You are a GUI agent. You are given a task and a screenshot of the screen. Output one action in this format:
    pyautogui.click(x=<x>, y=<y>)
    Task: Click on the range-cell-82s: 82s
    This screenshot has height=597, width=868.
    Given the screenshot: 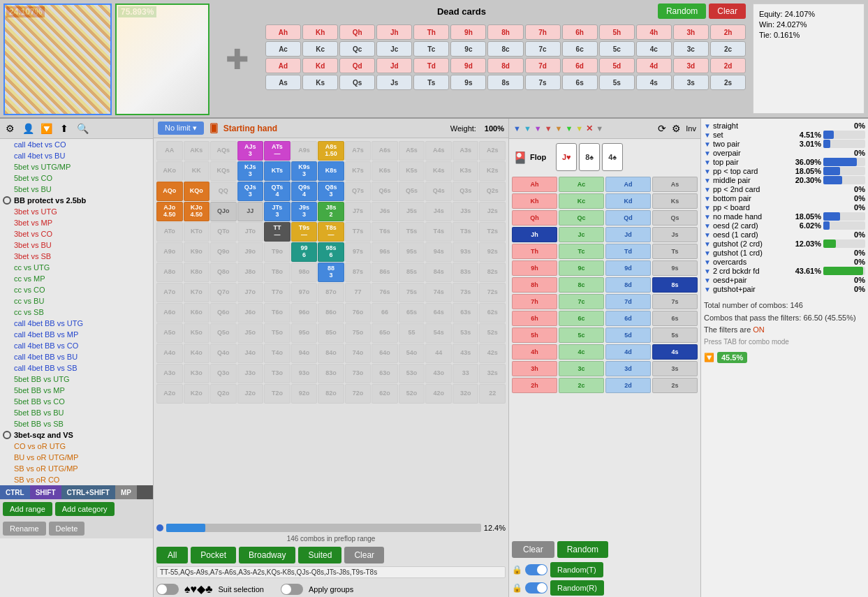 What is the action you would take?
    pyautogui.click(x=492, y=272)
    